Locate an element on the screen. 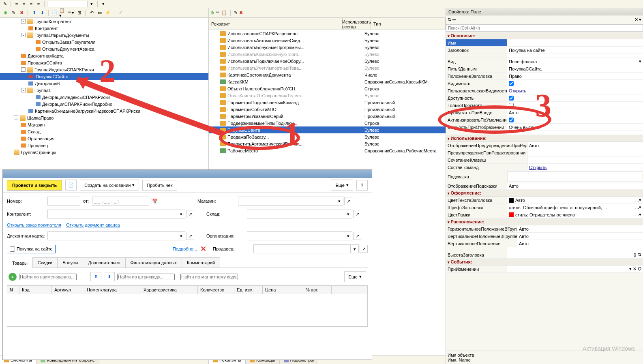  attr-row: ПараметрыУказанияСерийПроизвольный is located at coordinates (327, 116).